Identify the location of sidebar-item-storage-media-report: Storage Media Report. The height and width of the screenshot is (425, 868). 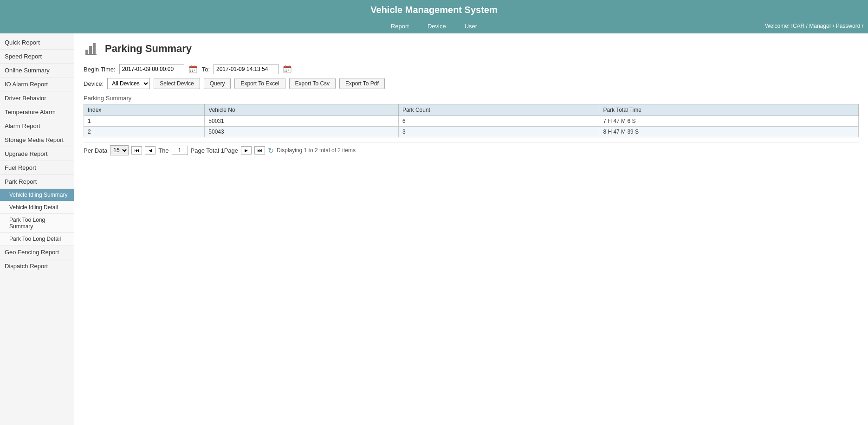
(37, 140).